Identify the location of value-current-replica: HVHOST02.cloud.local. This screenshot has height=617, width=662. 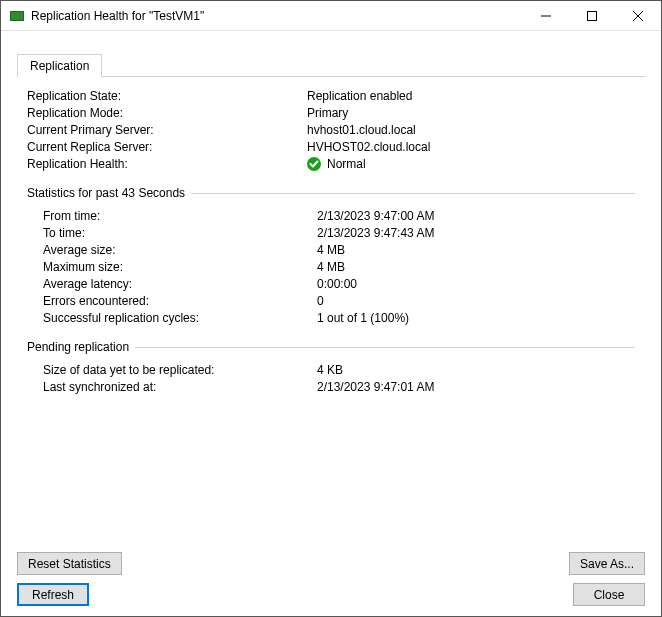
(368, 147).